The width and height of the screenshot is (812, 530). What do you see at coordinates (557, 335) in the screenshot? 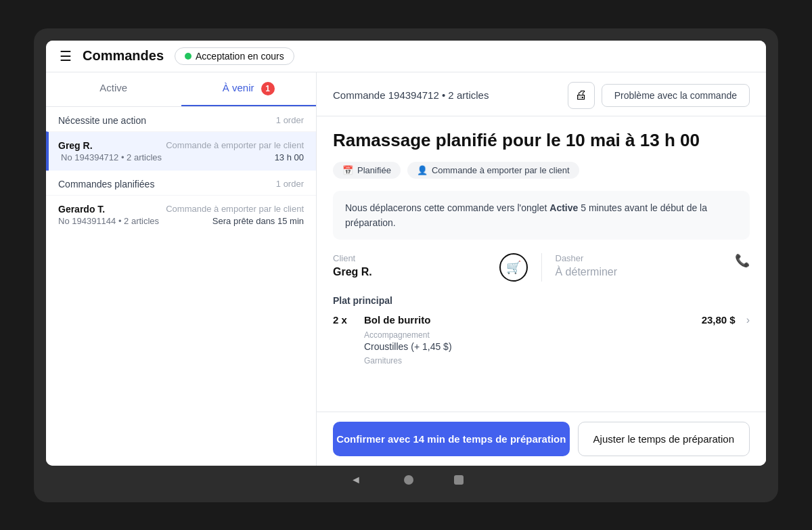
I see `sub-item-label: Accompagnement` at bounding box center [557, 335].